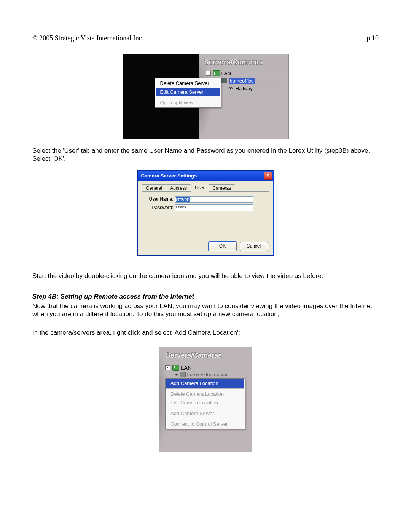 The height and width of the screenshot is (532, 411). Describe the element at coordinates (205, 414) in the screenshot. I see `menu-item-add-server: Add Camera Server` at that location.